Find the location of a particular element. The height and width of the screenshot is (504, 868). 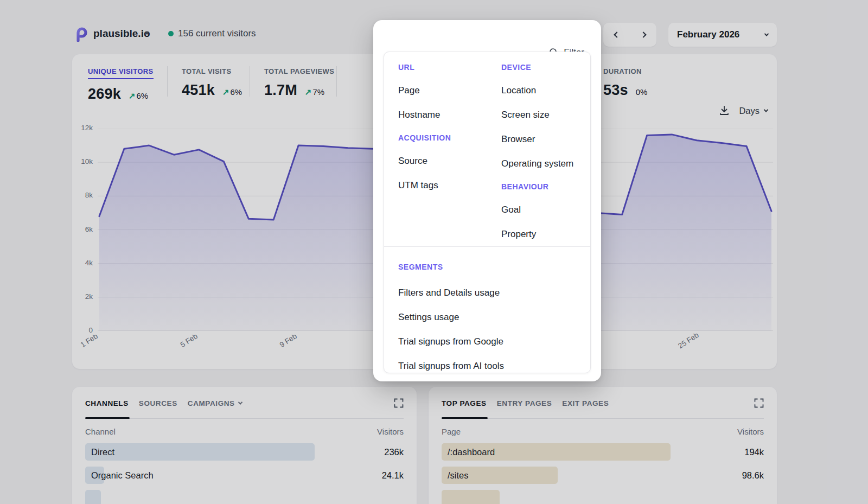

metric-change: 0% is located at coordinates (642, 92).